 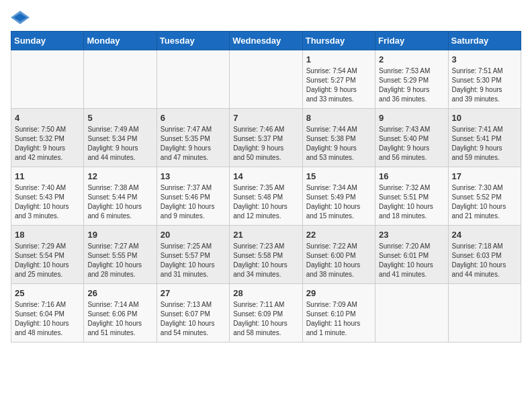 What do you see at coordinates (339, 319) in the screenshot?
I see `cell-info: Sunrise: 7:09 AM Sunset: 6:10 PM Dayligh…` at bounding box center [339, 319].